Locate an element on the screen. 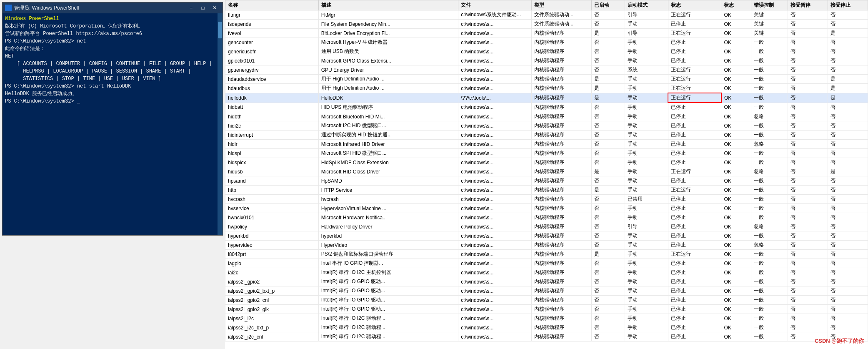 The image size is (868, 349). window-controls: － □ ✕ is located at coordinates (203, 8).